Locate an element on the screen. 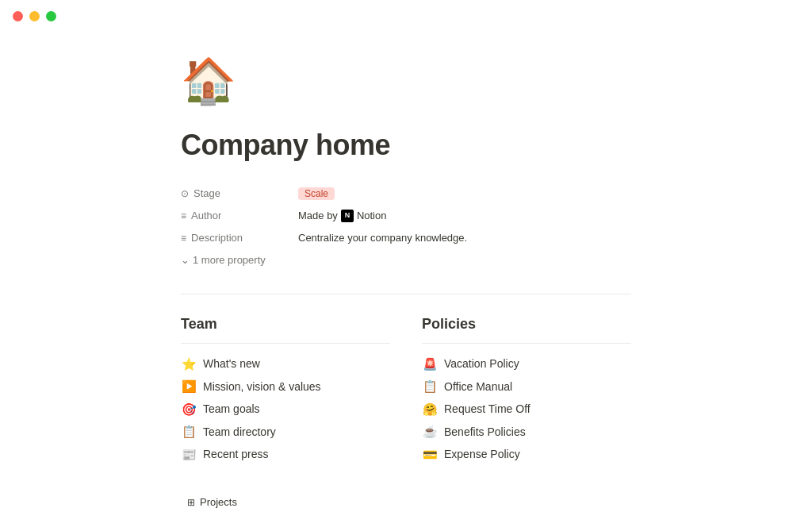  press-label: Recent press is located at coordinates (236, 454).